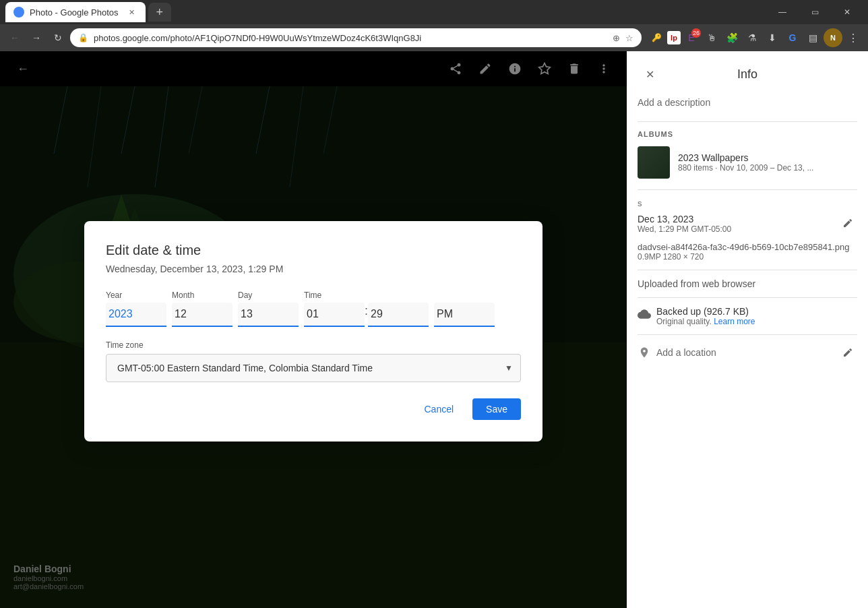 The width and height of the screenshot is (868, 608). I want to click on add-location-button: Add a location, so click(686, 353).